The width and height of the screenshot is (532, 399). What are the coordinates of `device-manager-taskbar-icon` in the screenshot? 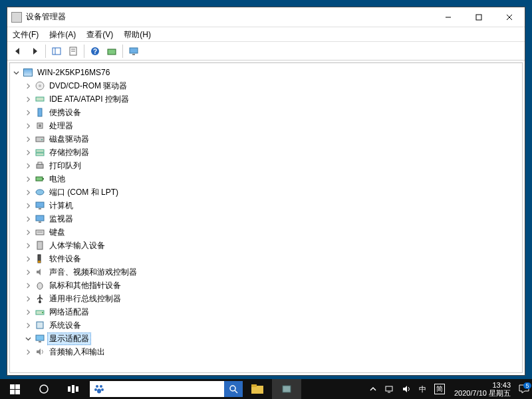 It's located at (287, 389).